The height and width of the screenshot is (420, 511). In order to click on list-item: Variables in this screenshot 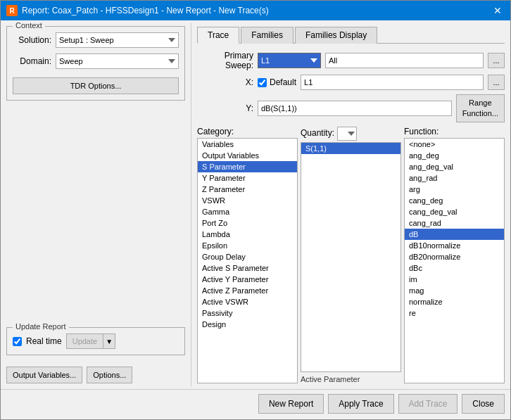, I will do `click(248, 144)`.